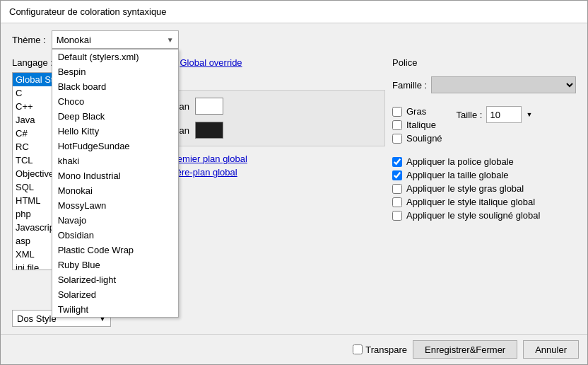 The image size is (588, 365). Describe the element at coordinates (115, 175) in the screenshot. I see `theme-option-mono-industrial: Mono Industrial` at that location.